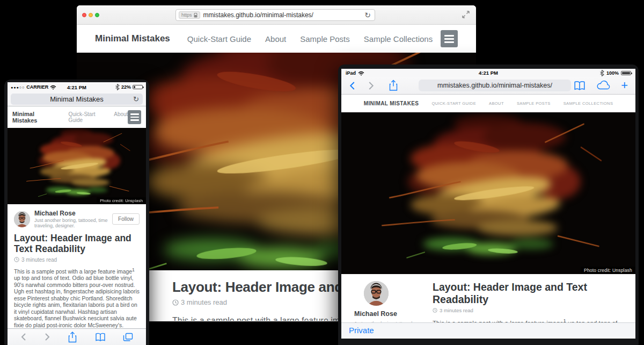  What do you see at coordinates (351, 73) in the screenshot?
I see `device-label: iPad` at bounding box center [351, 73].